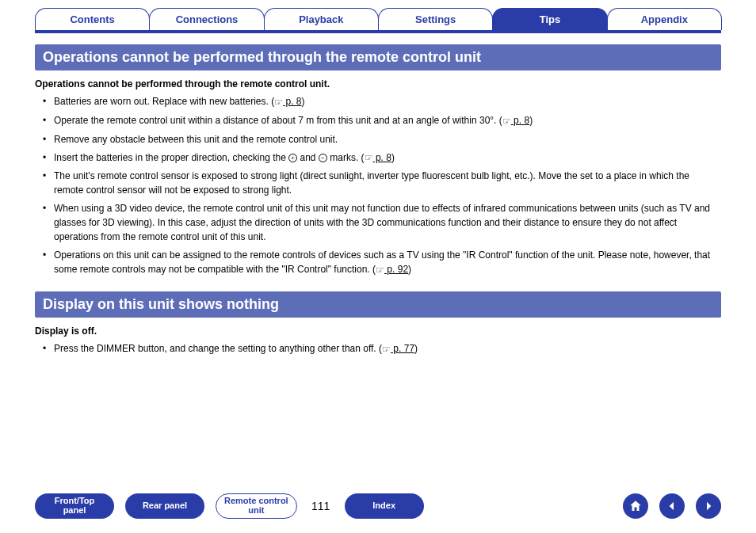 This screenshot has height=533, width=756. Describe the element at coordinates (378, 348) in the screenshot. I see `section2-list: Press the DIMMER button, and change the …` at that location.